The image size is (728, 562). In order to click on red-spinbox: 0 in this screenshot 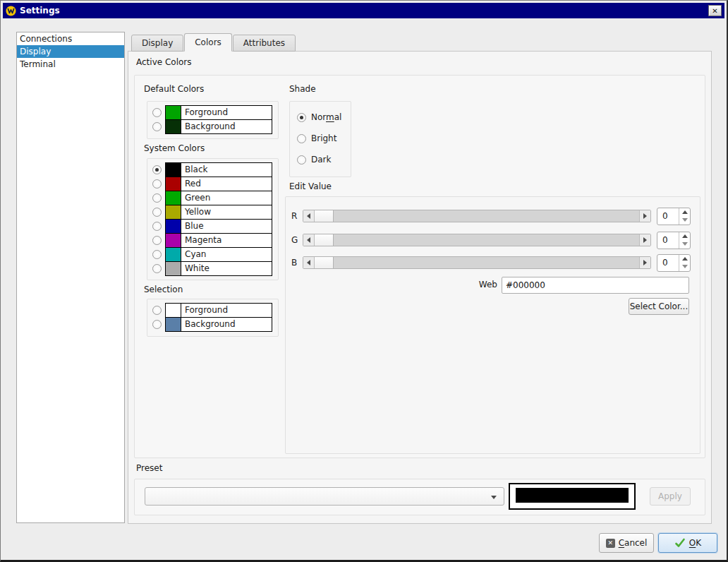, I will do `click(674, 216)`.